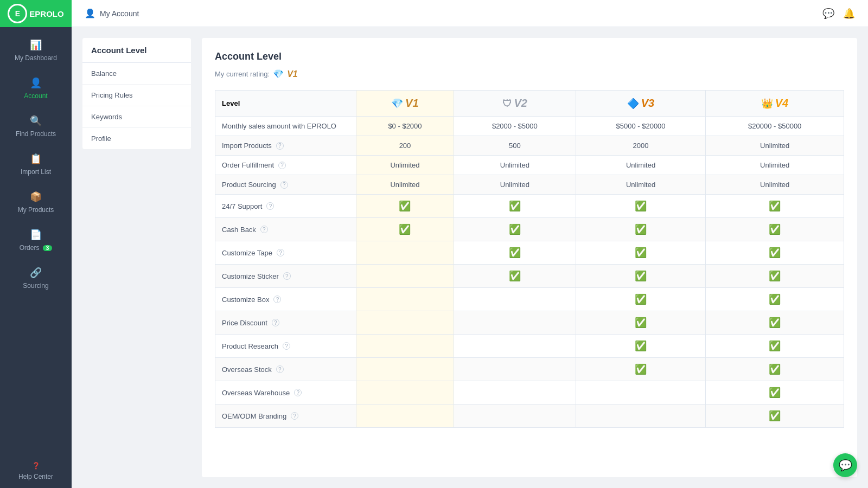 The width and height of the screenshot is (868, 488). What do you see at coordinates (36, 197) in the screenshot?
I see `my-products-icon: 📦` at bounding box center [36, 197].